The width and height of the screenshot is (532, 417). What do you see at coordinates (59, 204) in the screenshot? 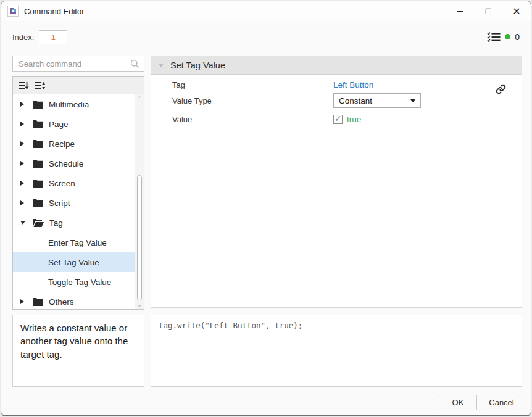
I see `tree-item-label: Script` at bounding box center [59, 204].